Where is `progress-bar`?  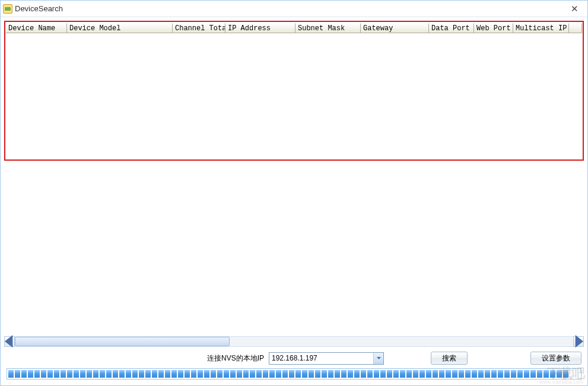 progress-bar is located at coordinates (294, 374).